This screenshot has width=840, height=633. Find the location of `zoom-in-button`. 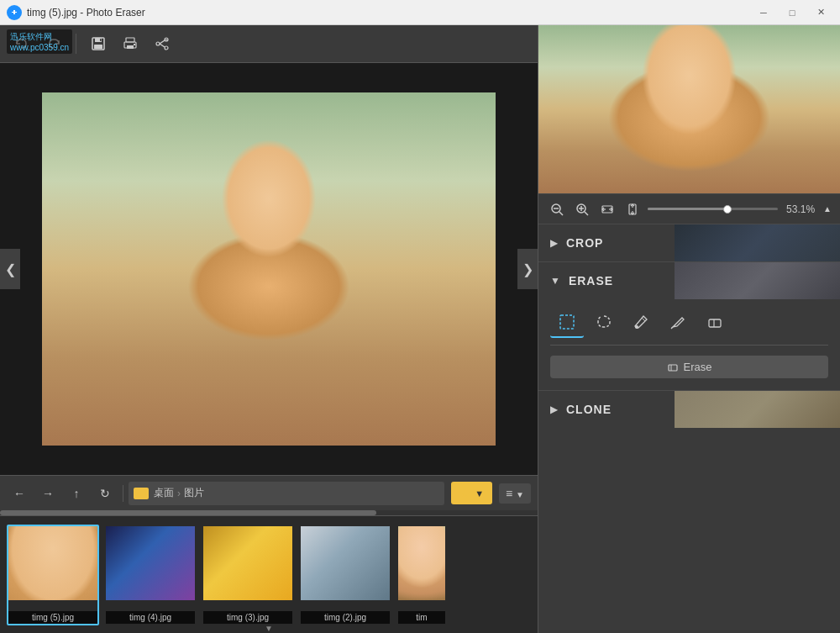

zoom-in-button is located at coordinates (582, 209).